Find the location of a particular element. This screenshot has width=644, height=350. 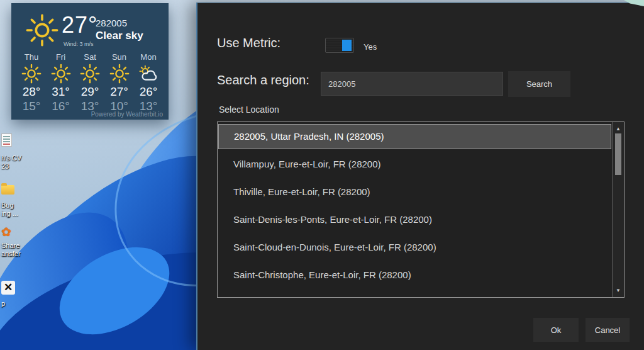

desktop-icon-share-transfer: ✿ Share ansfer is located at coordinates (11, 243).